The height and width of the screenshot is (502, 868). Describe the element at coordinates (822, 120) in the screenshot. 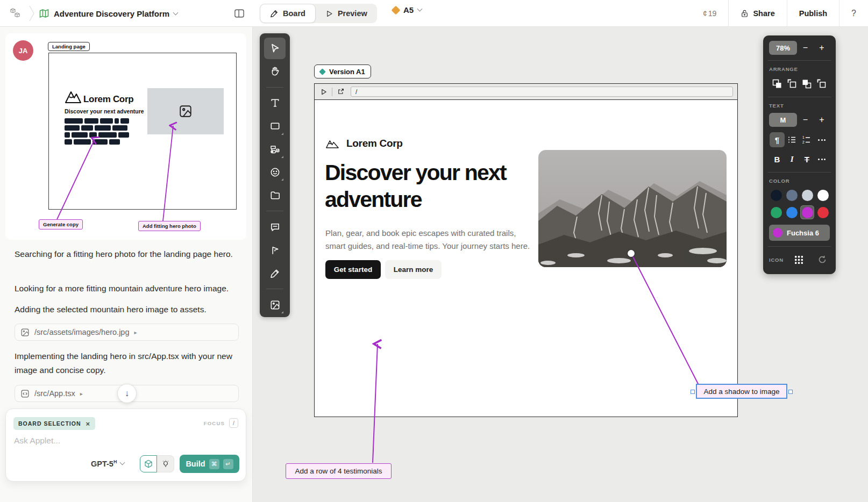

I see `text-size-increase-button: +` at that location.